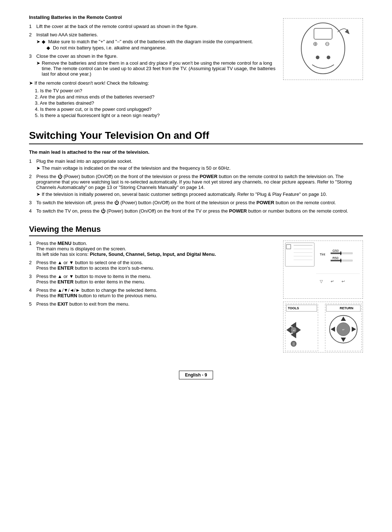 The height and width of the screenshot is (532, 392). Describe the element at coordinates (186, 203) in the screenshot. I see `sw-3-text: To switch the television off, press the …` at that location.